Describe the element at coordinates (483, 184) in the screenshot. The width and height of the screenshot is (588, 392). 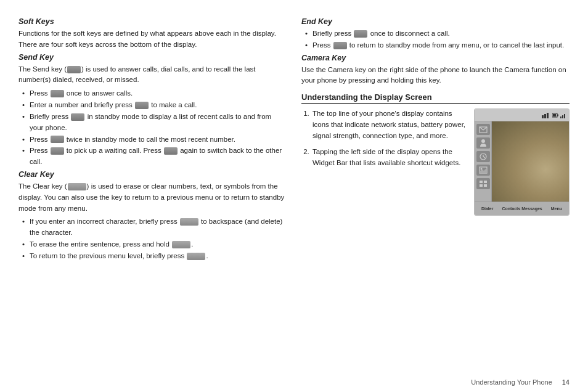
I see `grid-icon` at that location.